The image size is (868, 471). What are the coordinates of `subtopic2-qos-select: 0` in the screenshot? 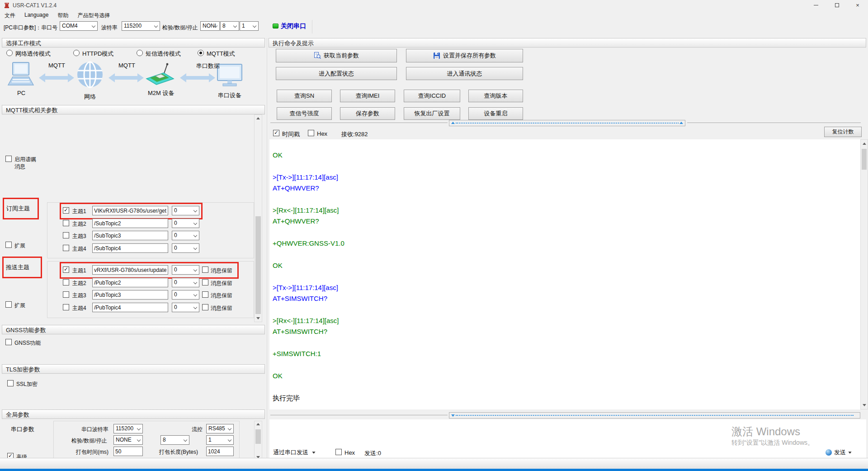 It's located at (185, 224).